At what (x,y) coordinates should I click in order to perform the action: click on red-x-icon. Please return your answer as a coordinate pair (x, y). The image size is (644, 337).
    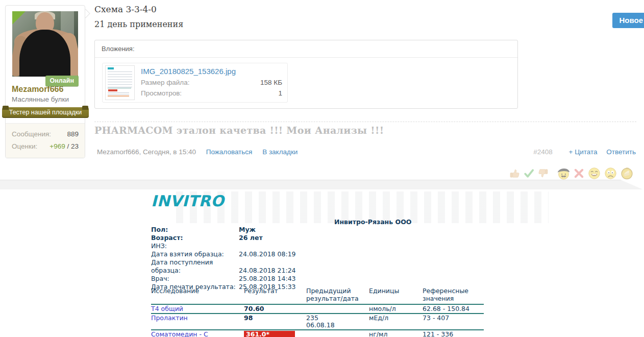
    Looking at the image, I should click on (579, 174).